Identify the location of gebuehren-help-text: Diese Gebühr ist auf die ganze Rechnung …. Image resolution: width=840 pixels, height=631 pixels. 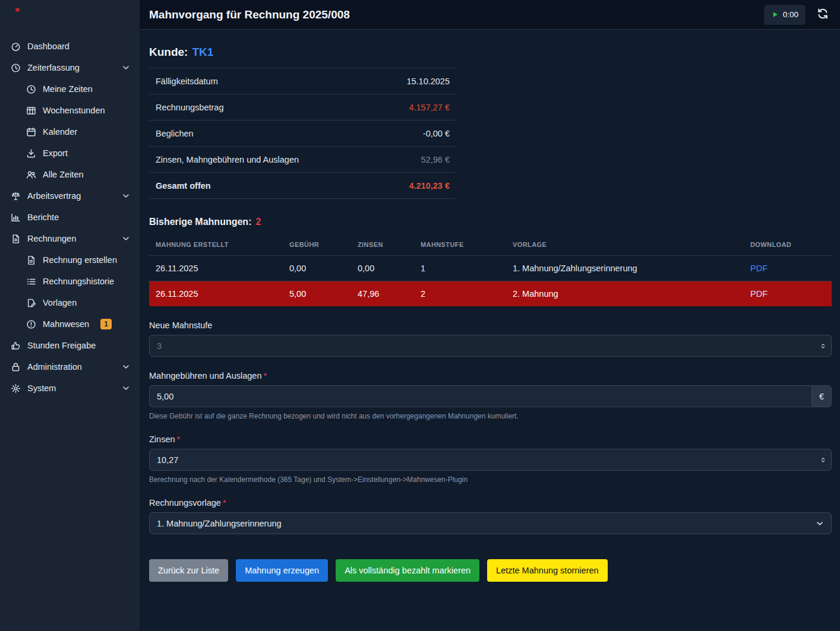
(491, 416).